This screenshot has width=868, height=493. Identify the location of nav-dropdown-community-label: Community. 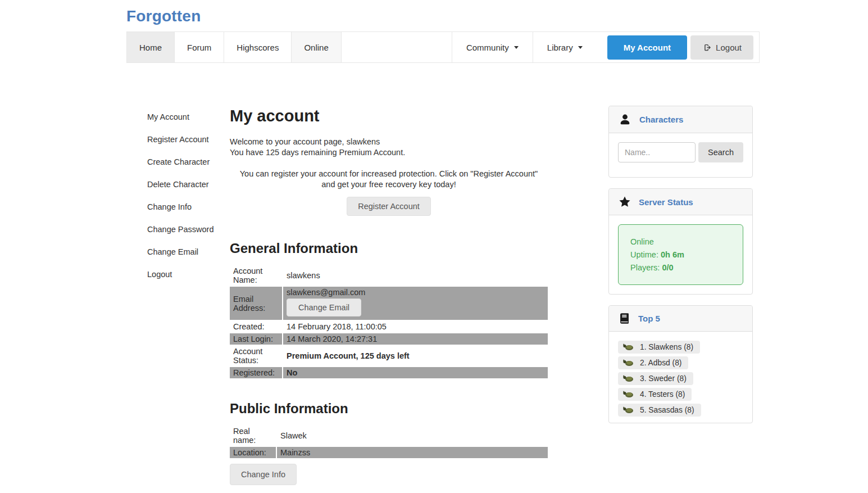
(488, 47).